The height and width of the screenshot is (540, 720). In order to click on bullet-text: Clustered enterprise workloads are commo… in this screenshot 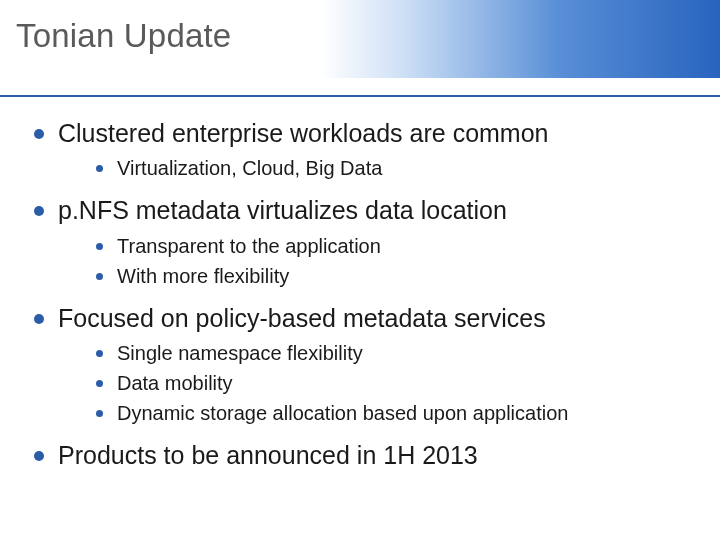, I will do `click(304, 134)`.